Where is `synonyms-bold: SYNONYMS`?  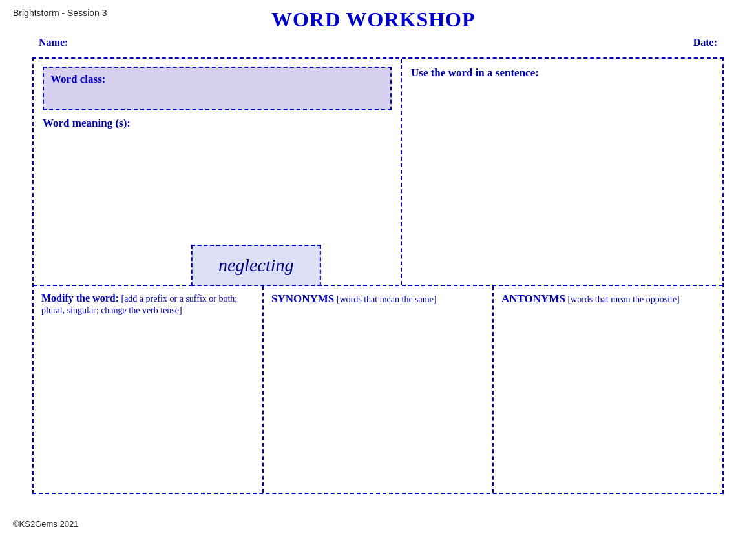
synonyms-bold: SYNONYMS is located at coordinates (302, 298).